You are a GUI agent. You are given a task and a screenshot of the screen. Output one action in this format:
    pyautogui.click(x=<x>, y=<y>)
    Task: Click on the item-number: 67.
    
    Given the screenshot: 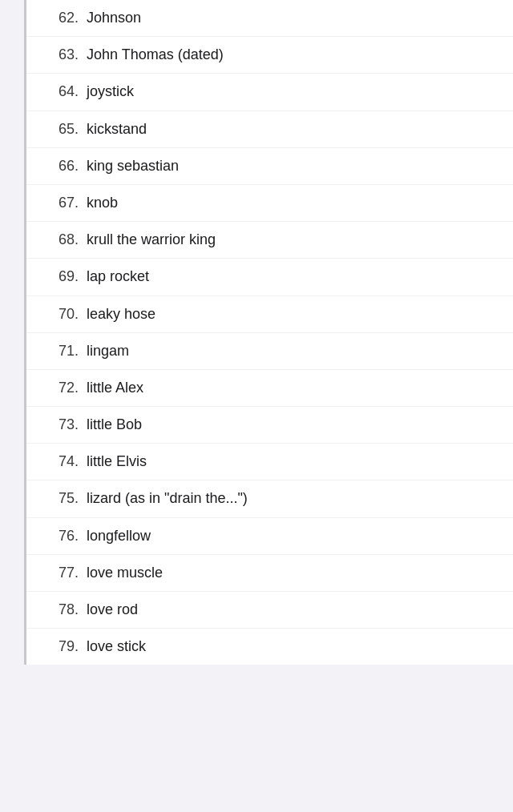 What is the action you would take?
    pyautogui.click(x=64, y=203)
    